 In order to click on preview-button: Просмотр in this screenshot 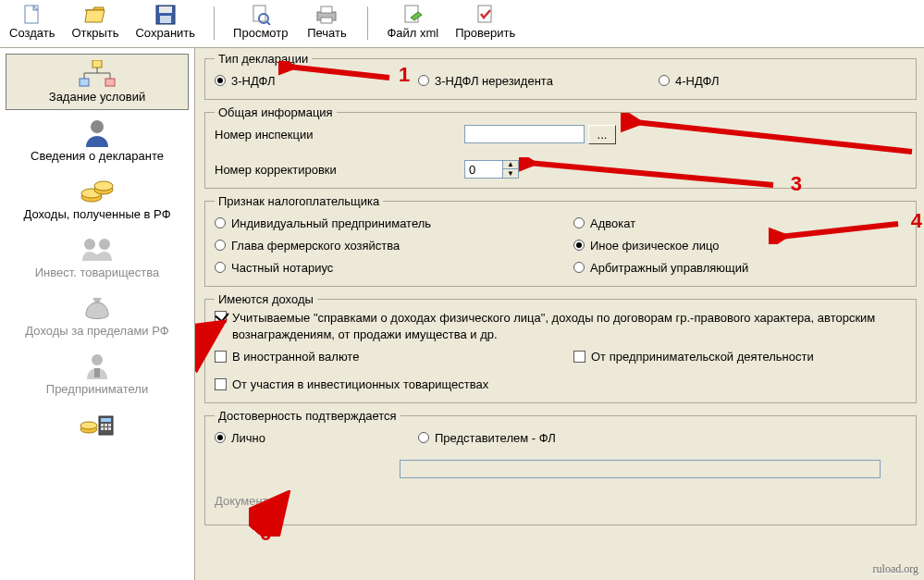, I will do `click(261, 25)`.